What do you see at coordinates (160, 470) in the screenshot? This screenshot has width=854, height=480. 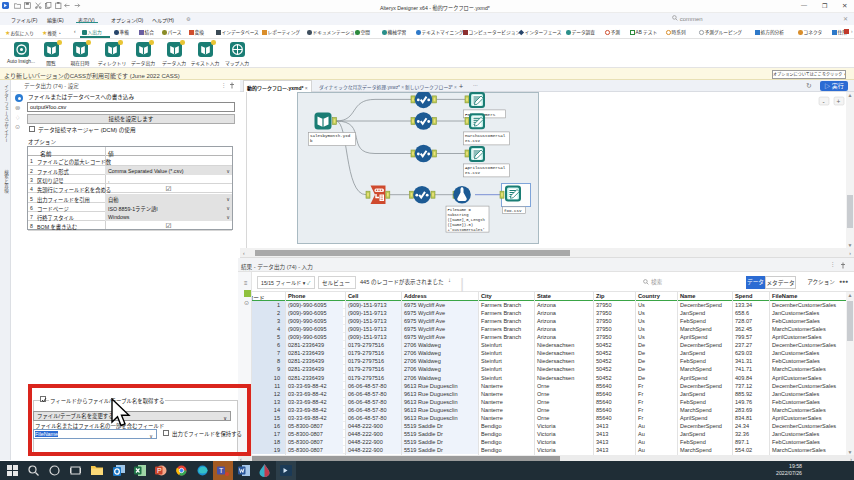 I see `svg-text: P` at bounding box center [160, 470].